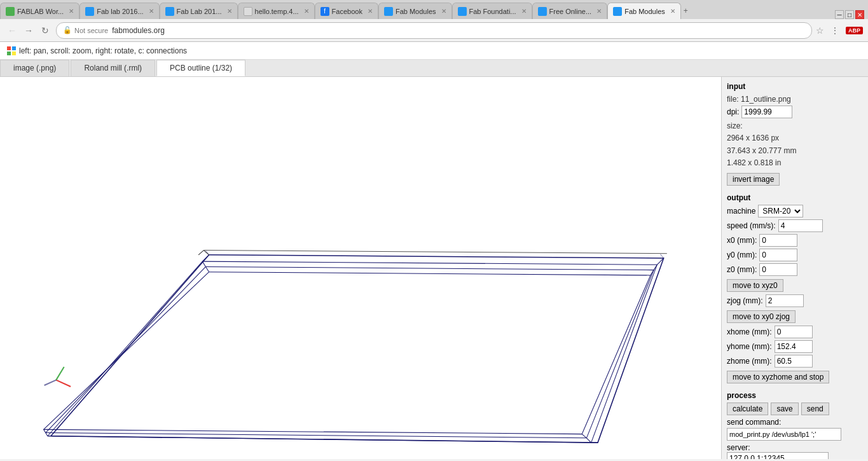  Describe the element at coordinates (761, 317) in the screenshot. I see `move-xy0zjog-button: move to xy0 zjog` at that location.